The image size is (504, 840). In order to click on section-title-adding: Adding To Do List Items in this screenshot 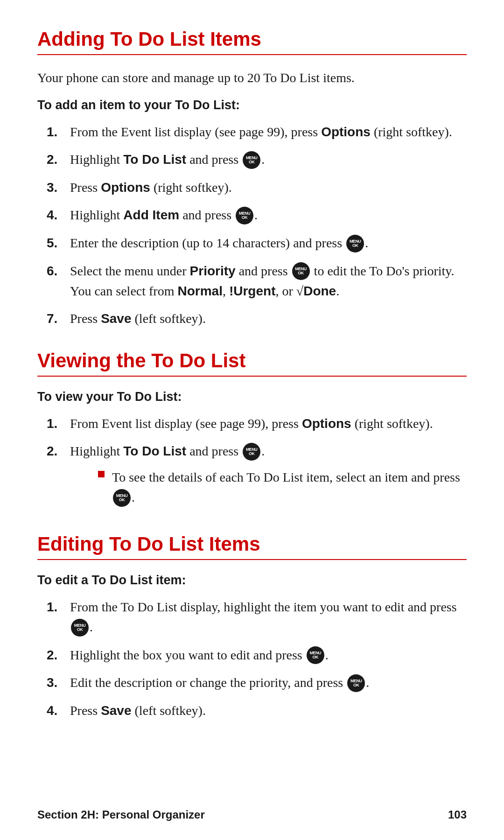, I will do `click(252, 42)`.